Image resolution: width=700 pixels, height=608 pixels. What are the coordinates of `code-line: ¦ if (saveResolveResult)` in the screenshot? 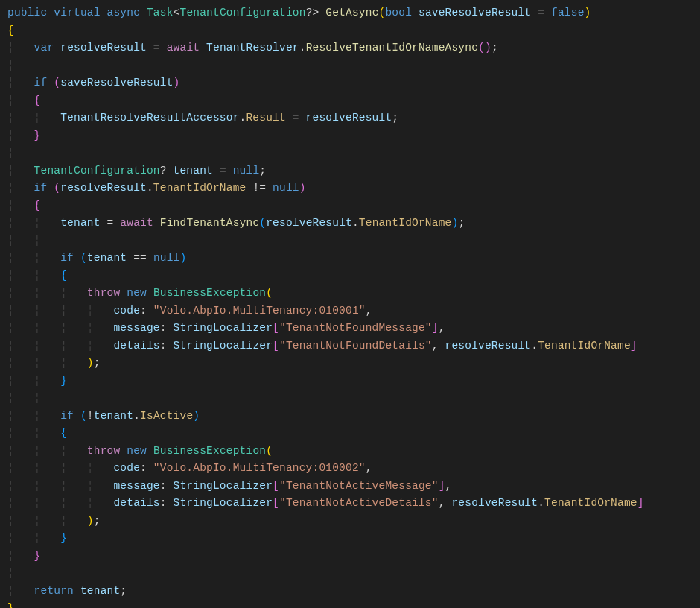 It's located at (94, 83).